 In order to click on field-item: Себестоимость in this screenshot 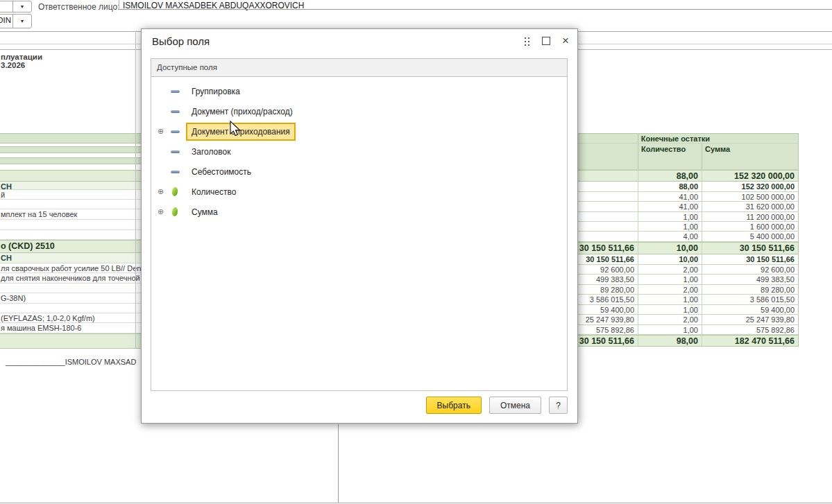, I will do `click(359, 172)`.